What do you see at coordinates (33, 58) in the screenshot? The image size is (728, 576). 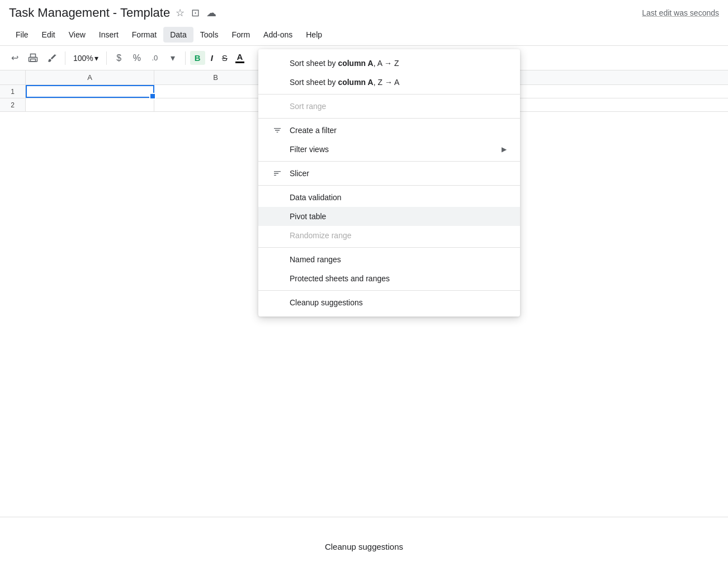 I see `print-button` at bounding box center [33, 58].